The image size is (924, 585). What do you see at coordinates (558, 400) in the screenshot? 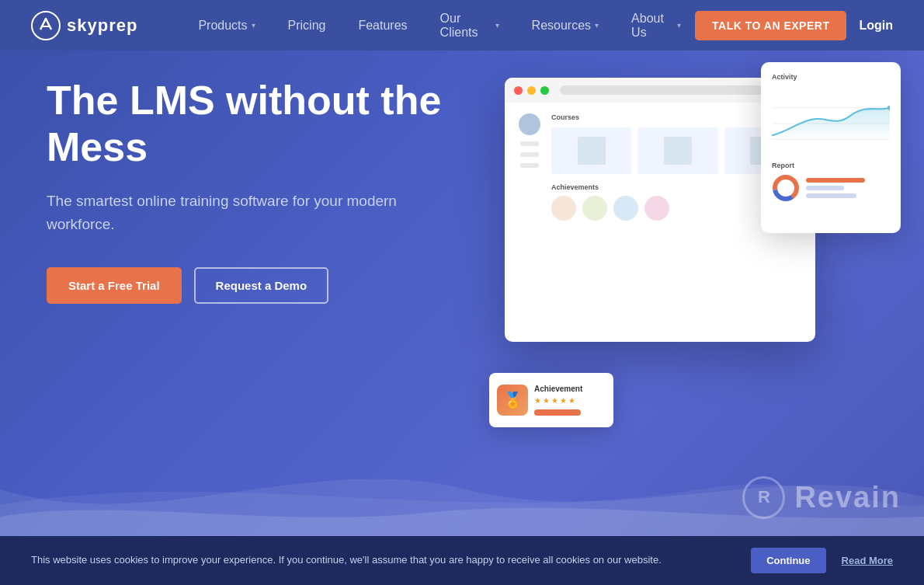
I see `medal-info: Achievement ★ ★ ★ ★ ★` at bounding box center [558, 400].